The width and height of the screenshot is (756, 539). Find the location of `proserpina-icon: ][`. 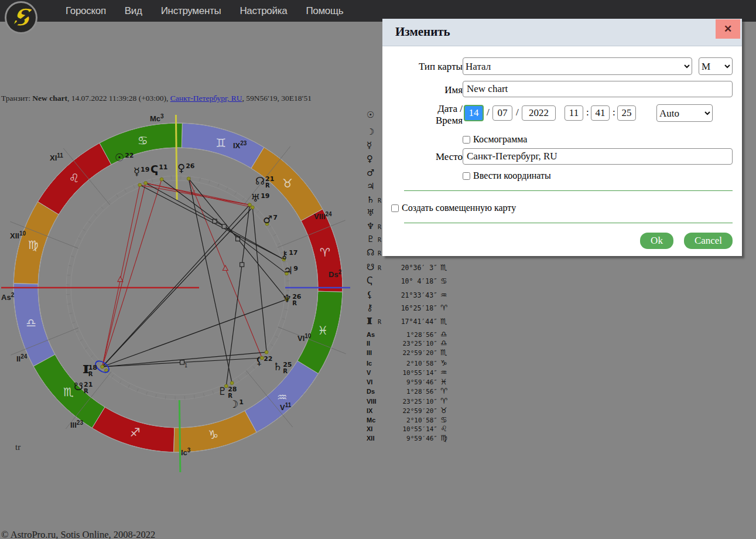

proserpina-icon: ][ is located at coordinates (85, 369).